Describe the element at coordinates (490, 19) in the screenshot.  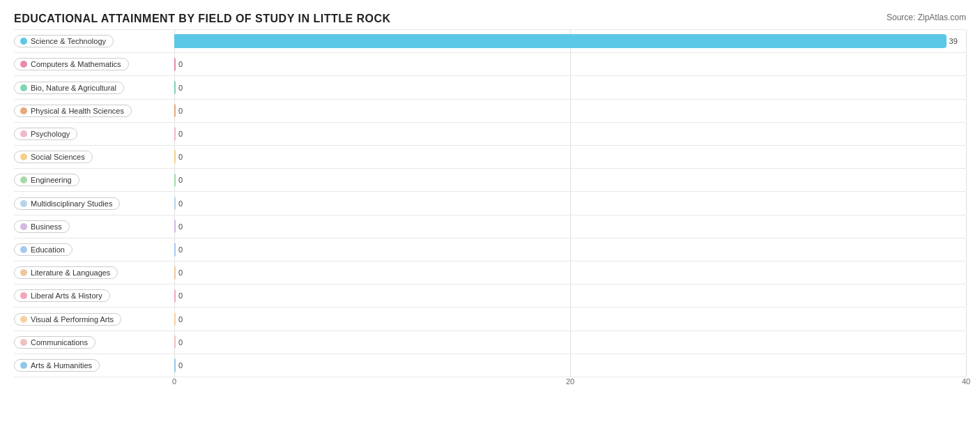
I see `chart-title: EDUCATIONAL ATTAINMENT BY FIELD OF STUDY…` at that location.